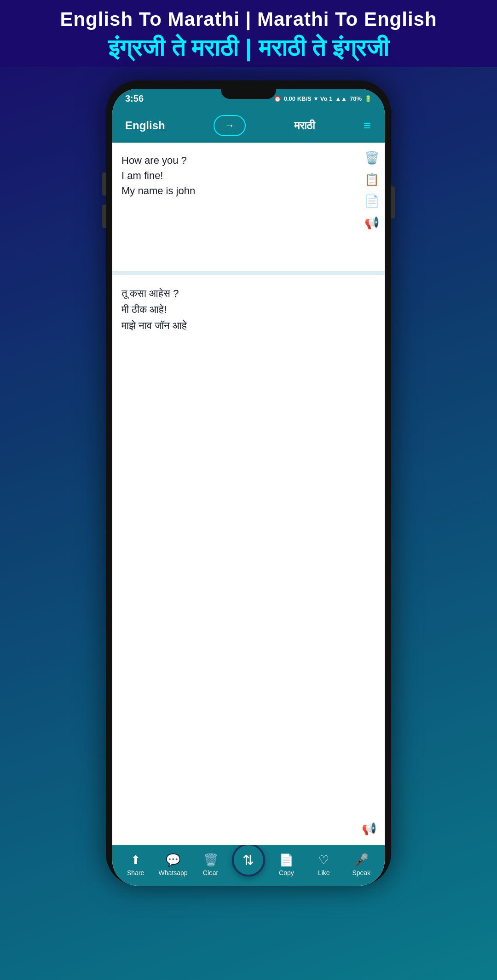 This screenshot has height=980, width=497. I want to click on alarm-icon: ⏰, so click(277, 98).